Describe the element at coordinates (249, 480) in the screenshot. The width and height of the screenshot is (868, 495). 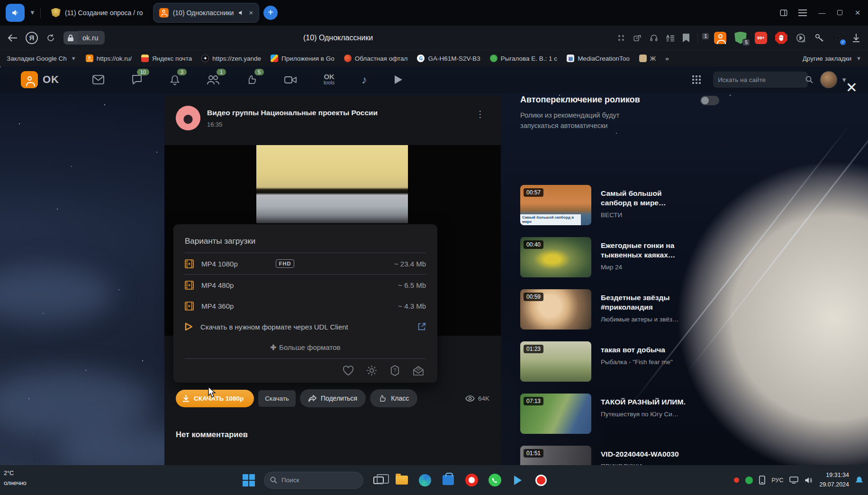
I see `start-button` at that location.